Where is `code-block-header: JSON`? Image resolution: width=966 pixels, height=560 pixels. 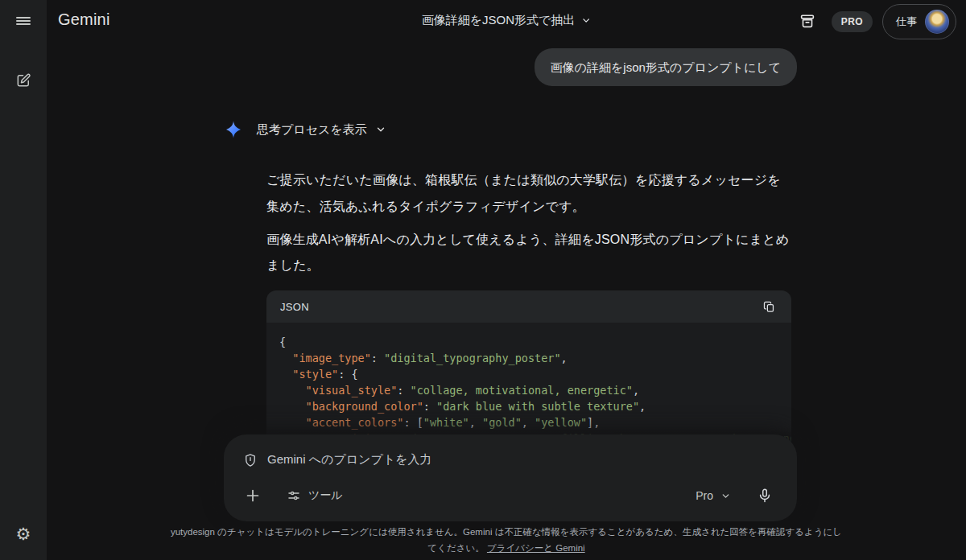 code-block-header: JSON is located at coordinates (529, 307).